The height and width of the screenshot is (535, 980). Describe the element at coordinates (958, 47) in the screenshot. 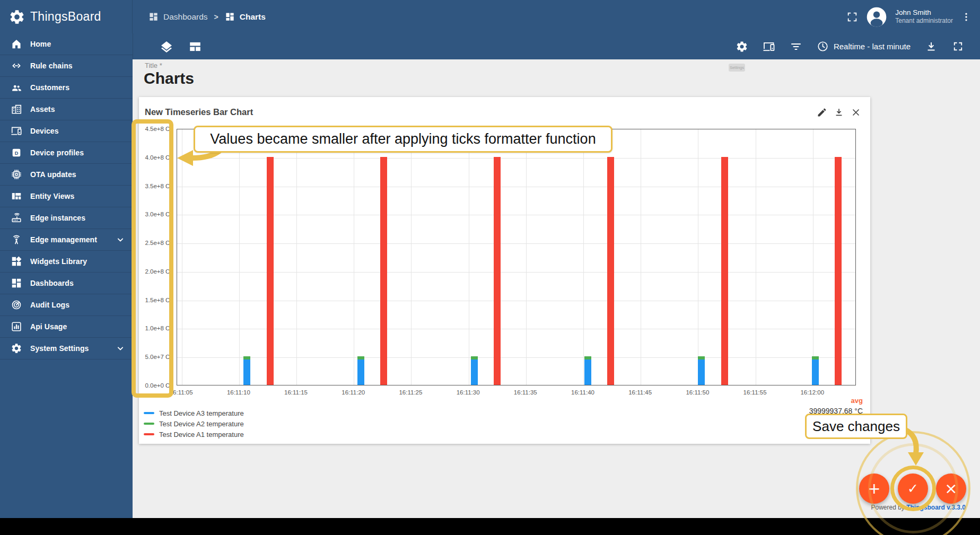

I see `fullscreen-dashboard-icon` at that location.